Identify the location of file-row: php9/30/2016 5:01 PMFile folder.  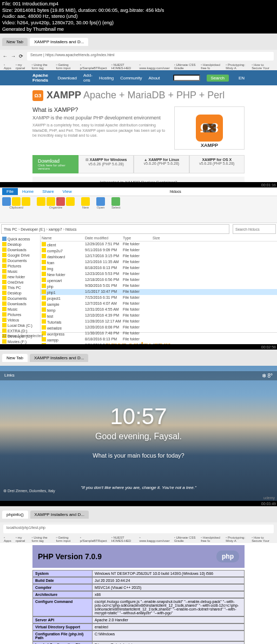
(159, 286).